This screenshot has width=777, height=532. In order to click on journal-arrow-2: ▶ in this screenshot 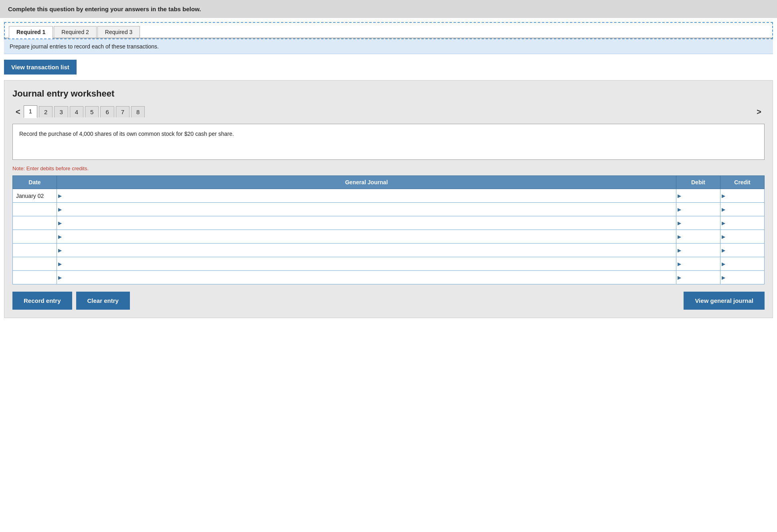, I will do `click(60, 223)`.